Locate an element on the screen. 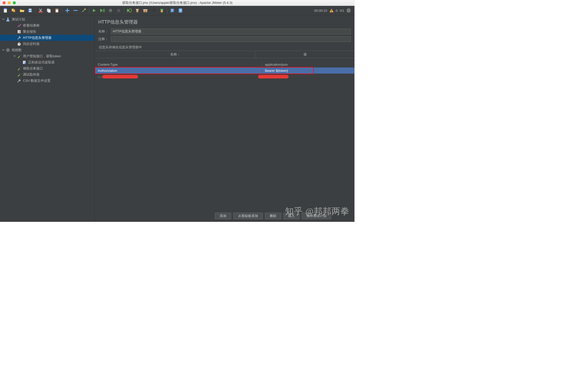 The image size is (588, 368). tree-item: 调试取样器 is located at coordinates (47, 75).